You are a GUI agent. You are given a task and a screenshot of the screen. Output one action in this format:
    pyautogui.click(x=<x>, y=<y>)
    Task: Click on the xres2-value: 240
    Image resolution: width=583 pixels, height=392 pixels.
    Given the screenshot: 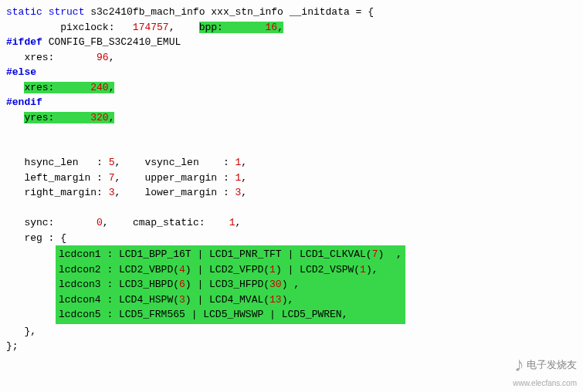 What is the action you would take?
    pyautogui.click(x=99, y=88)
    